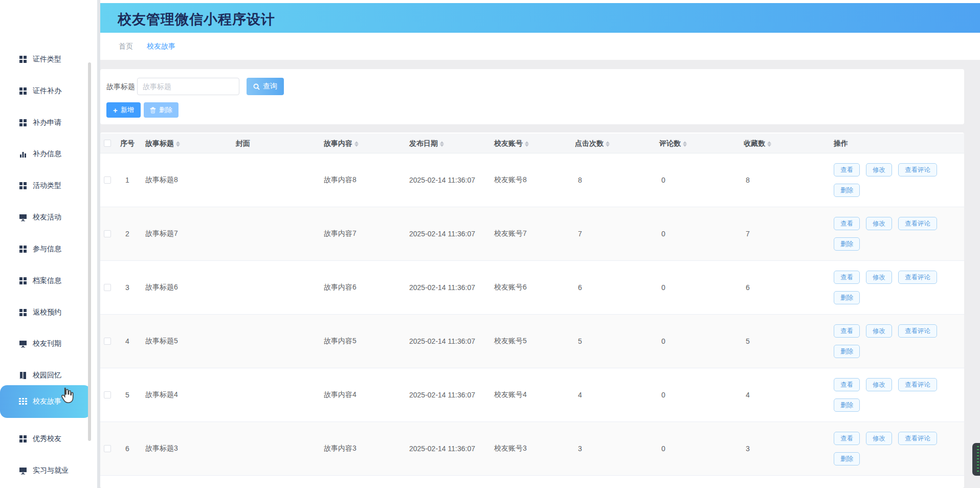  I want to click on story-title: 故事标题5, so click(162, 341).